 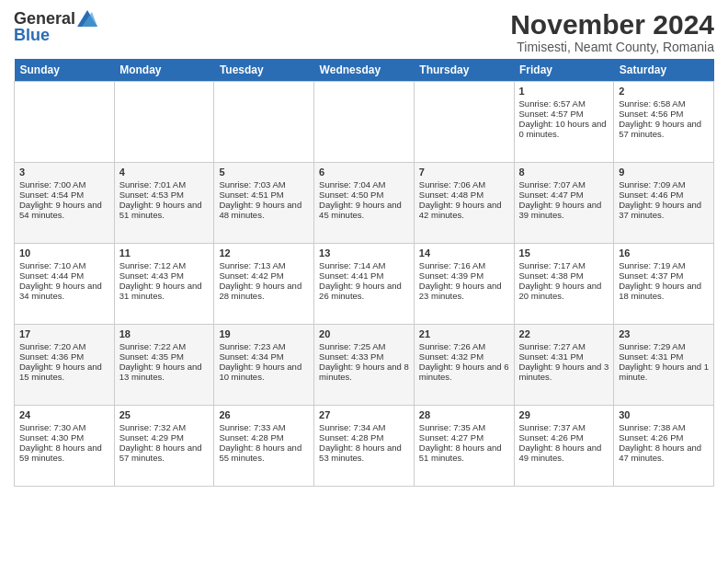 What do you see at coordinates (664, 346) in the screenshot?
I see `day-info: Sunrise: 7:29 AM` at bounding box center [664, 346].